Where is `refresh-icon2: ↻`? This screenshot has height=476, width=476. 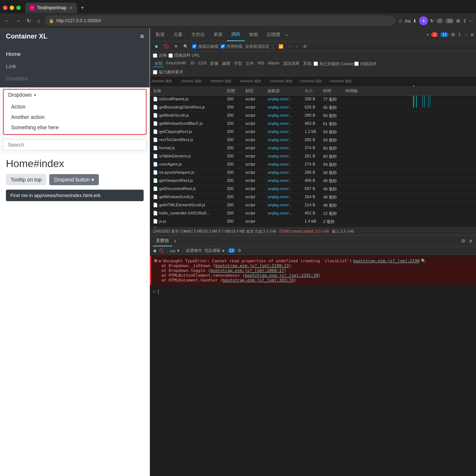
refresh-icon2: ↻ is located at coordinates (432, 21).